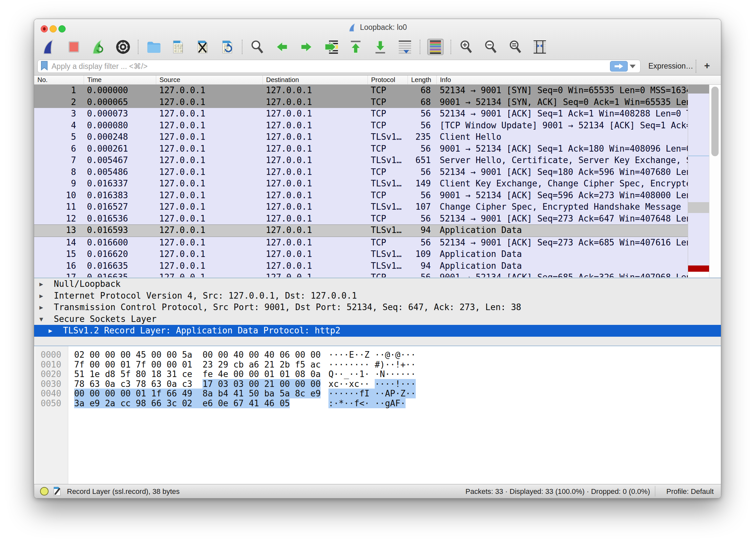  I want to click on colorize-packets-button, so click(435, 47).